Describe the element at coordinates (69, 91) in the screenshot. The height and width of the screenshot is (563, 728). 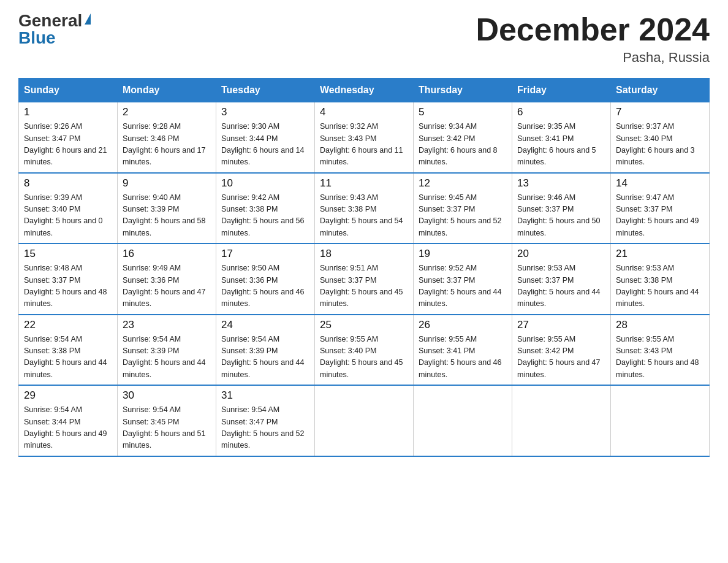
I see `col-sunday: Sunday` at that location.